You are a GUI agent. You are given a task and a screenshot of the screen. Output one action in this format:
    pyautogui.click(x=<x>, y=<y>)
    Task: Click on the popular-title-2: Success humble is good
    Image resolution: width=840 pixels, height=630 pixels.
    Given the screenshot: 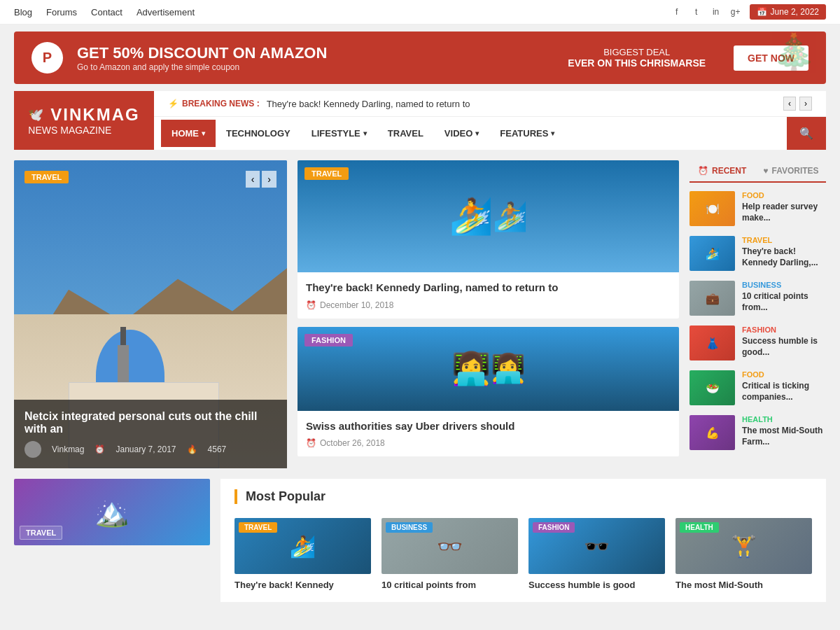 What is the action you would take?
    pyautogui.click(x=596, y=585)
    